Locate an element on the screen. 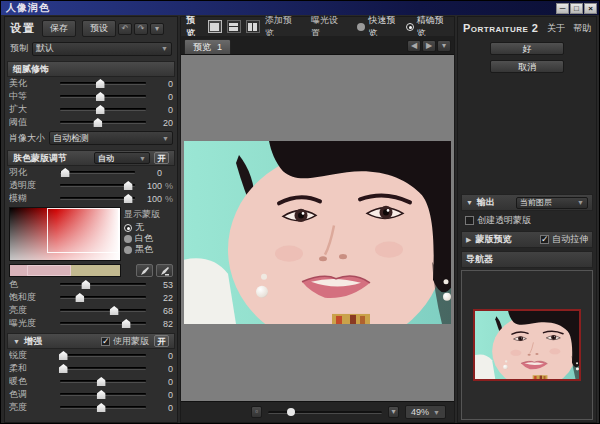 This screenshot has height=424, width=600. ok-button: 好 is located at coordinates (527, 48).